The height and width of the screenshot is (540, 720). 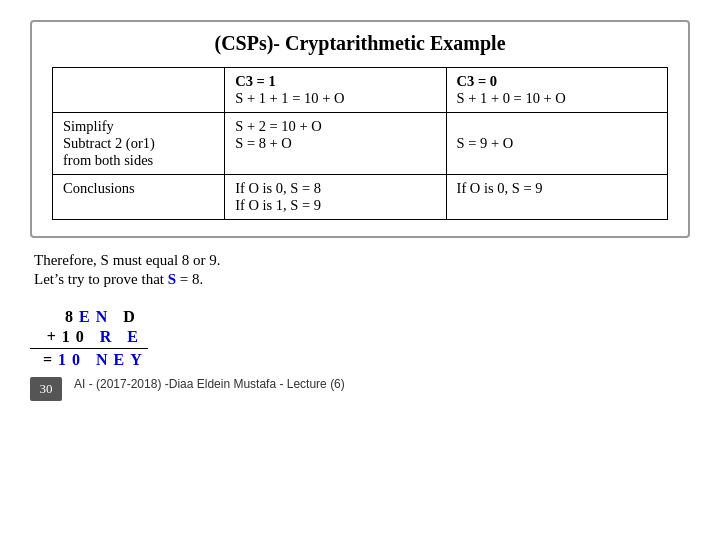 I want to click on label-conclusions: Conclusions, so click(x=99, y=188).